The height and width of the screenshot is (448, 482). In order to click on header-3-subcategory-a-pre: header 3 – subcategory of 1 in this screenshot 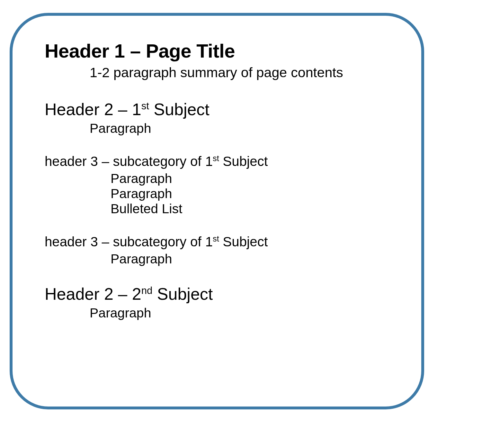, I will do `click(129, 161)`.